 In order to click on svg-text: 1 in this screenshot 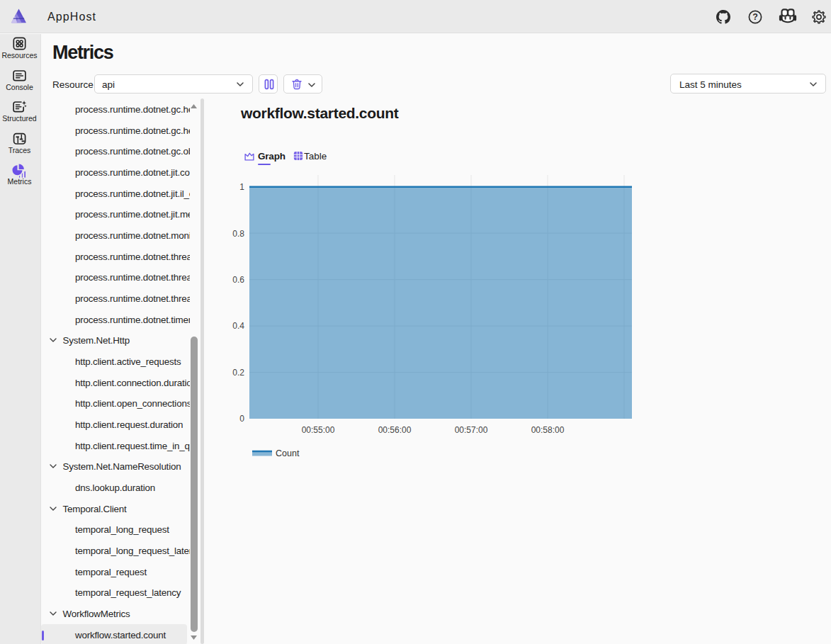, I will do `click(242, 187)`.